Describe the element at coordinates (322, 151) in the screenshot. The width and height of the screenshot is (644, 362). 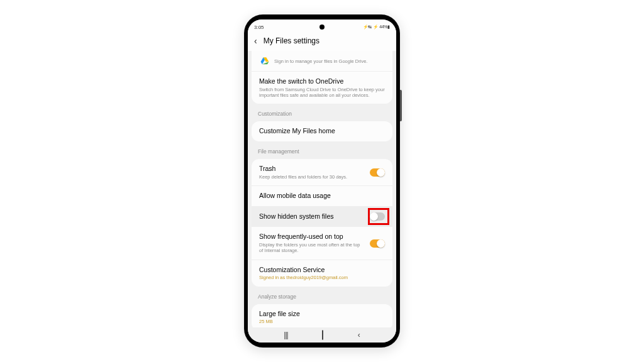
I see `section-file-management: File management` at that location.